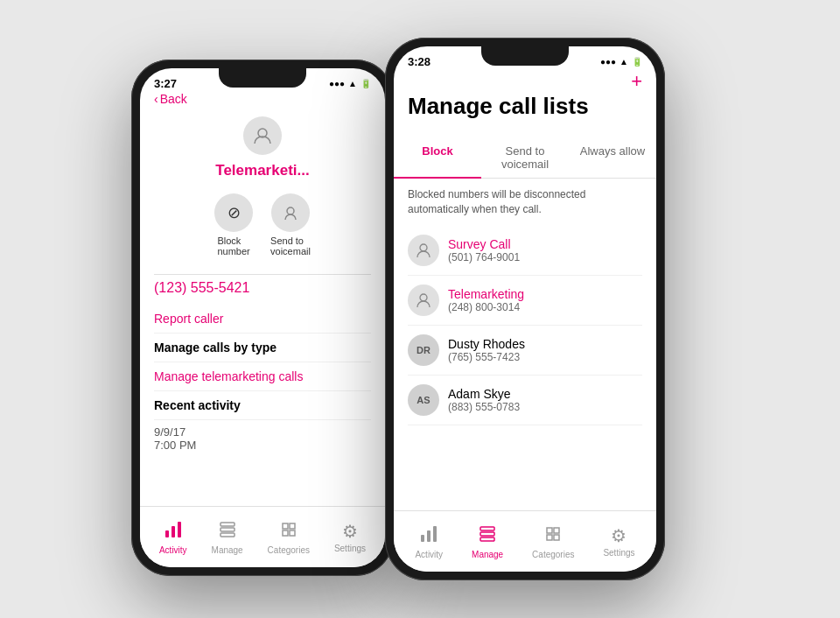 This screenshot has width=840, height=618. Describe the element at coordinates (262, 319) in the screenshot. I see `report-caller-item: Report caller` at that location.